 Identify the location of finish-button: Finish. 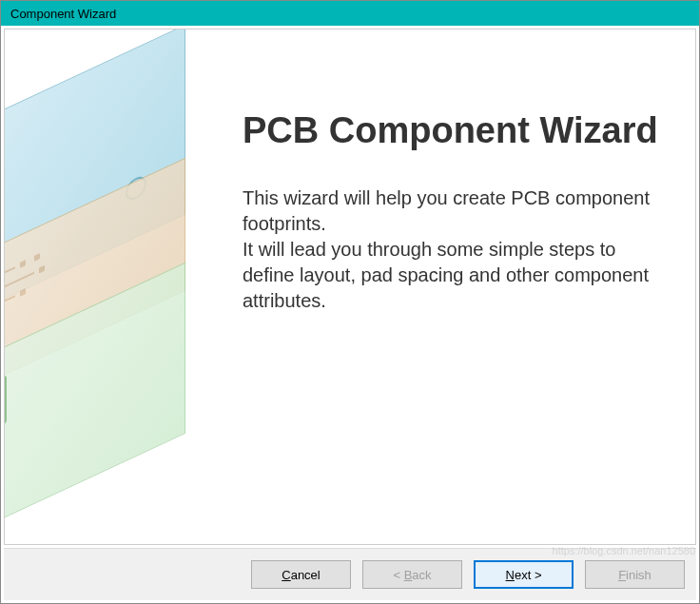
(635, 575).